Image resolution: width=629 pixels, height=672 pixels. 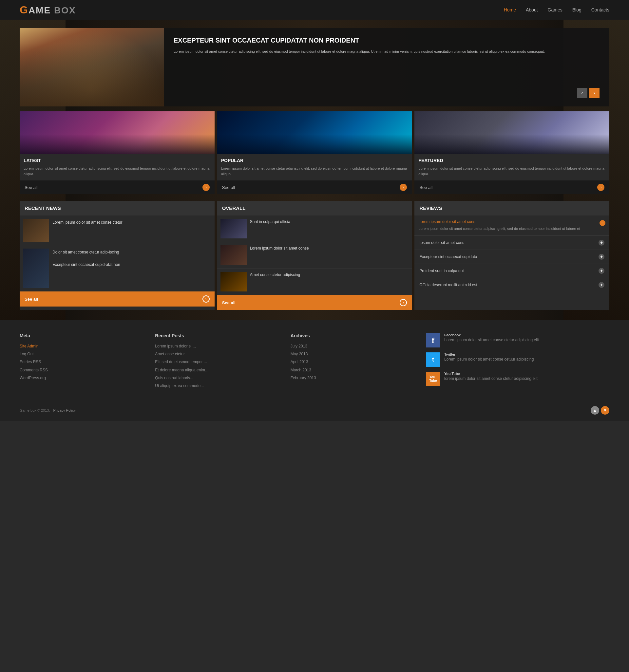 What do you see at coordinates (489, 354) in the screenshot?
I see `twitter-label: Twitter` at bounding box center [489, 354].